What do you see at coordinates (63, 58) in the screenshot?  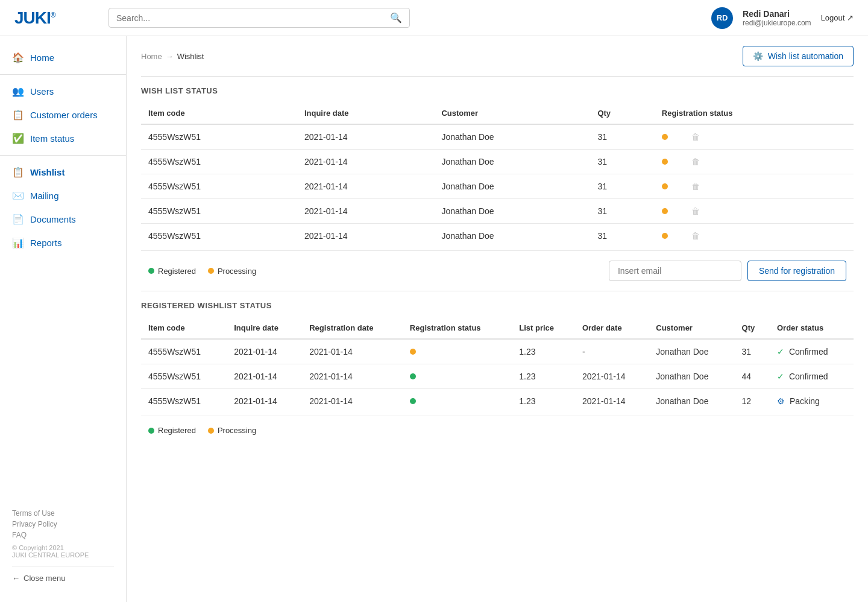 I see `sidebar-item-home: 🏠 Home` at bounding box center [63, 58].